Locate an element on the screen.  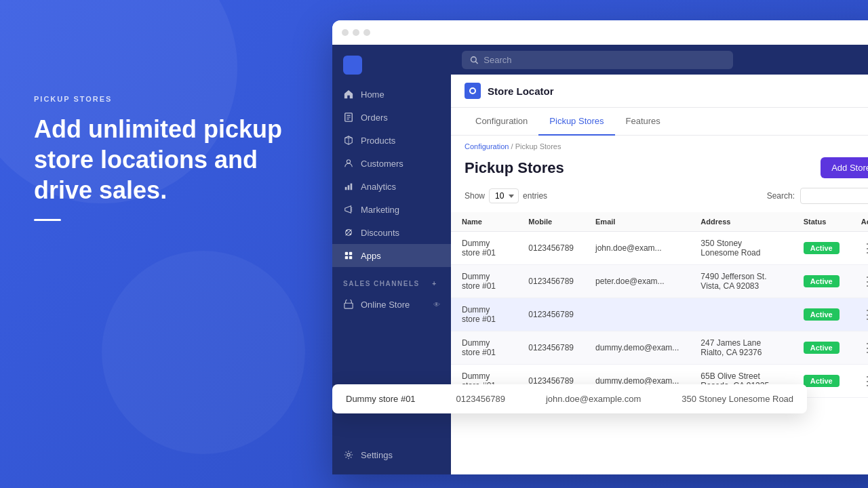
search-bar is located at coordinates (597, 60).